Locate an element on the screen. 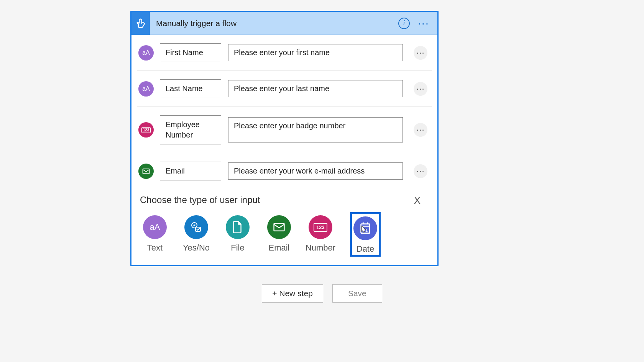  input-description-field: Please enter your first name is located at coordinates (315, 53).